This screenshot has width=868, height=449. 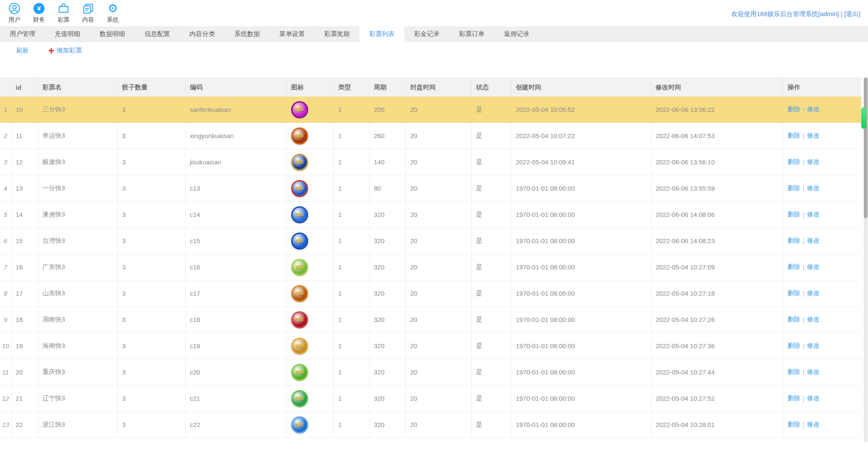 I want to click on table-row: 817山东快33c17快3132020是1970-01-01 08:00:002…, so click(x=431, y=294).